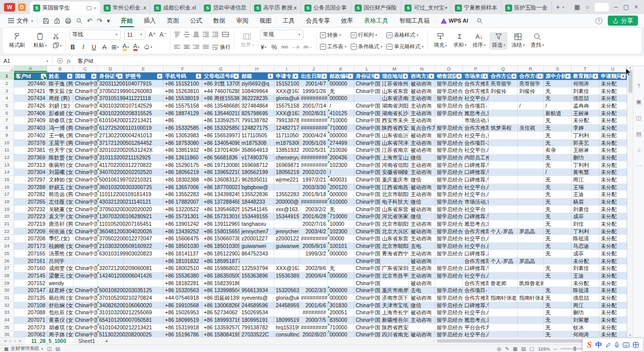  I want to click on ime-pen-icon, so click(608, 345).